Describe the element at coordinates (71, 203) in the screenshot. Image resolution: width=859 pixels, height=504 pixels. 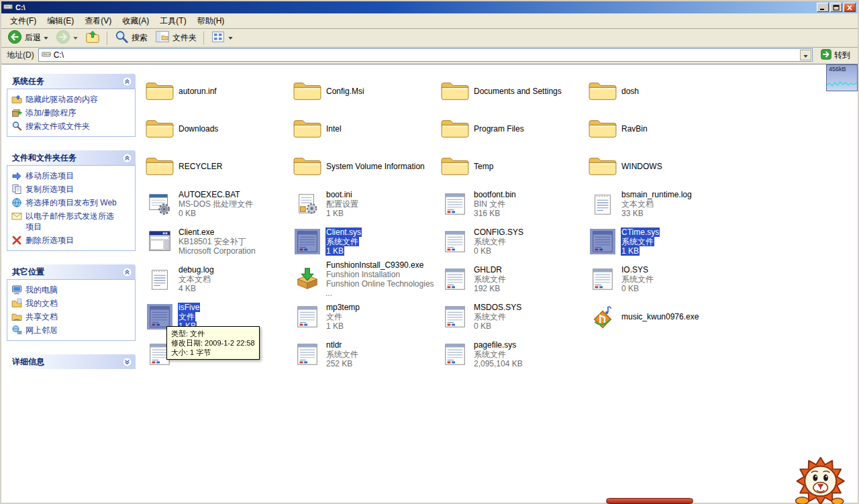
I see `task-link: 将选择的项目发布到 Web` at that location.